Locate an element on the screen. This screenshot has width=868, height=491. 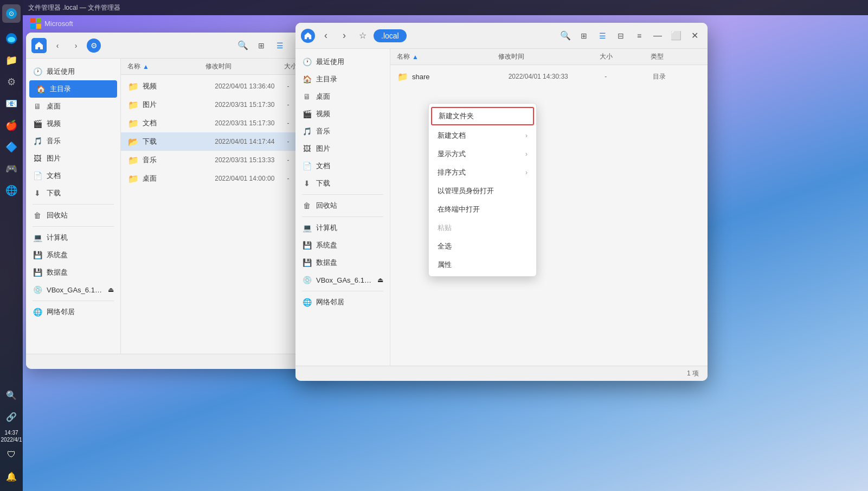
minimize-btn-2: — is located at coordinates (658, 36).